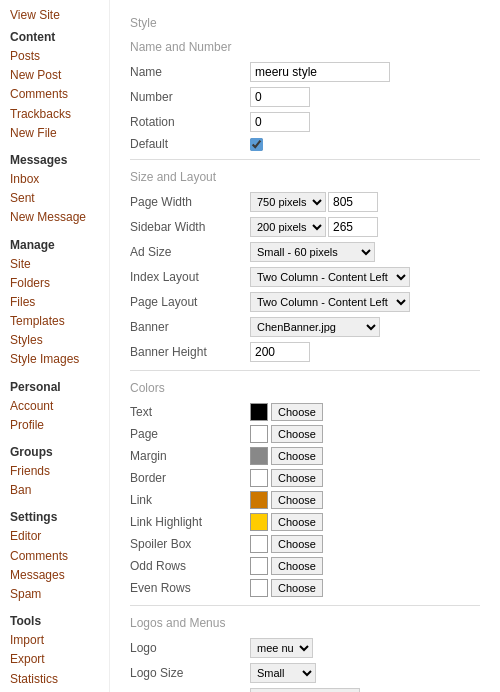 This screenshot has height=692, width=500. I want to click on ad-size-label: Ad Size, so click(190, 252).